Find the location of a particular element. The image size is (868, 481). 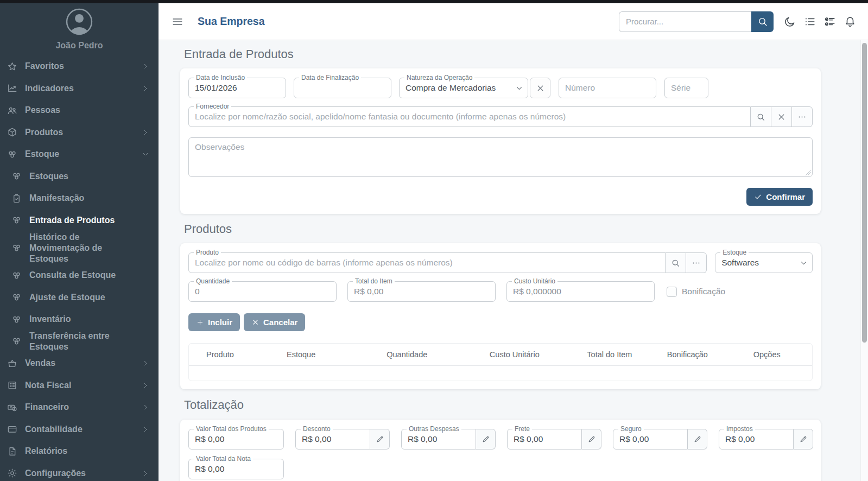

page-title: Entrada de Produtos is located at coordinates (514, 54).